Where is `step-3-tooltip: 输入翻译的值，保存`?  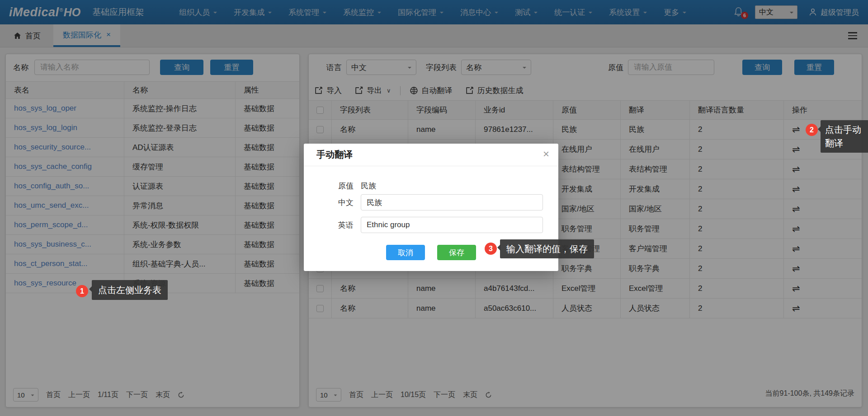 step-3-tooltip: 输入翻译的值，保存 is located at coordinates (547, 249).